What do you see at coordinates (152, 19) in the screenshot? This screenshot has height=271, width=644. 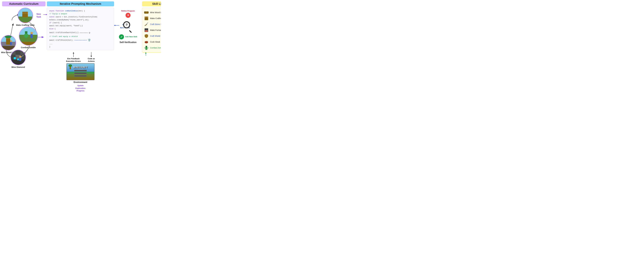 I see `skill-item-crafting-table: Make Crafting Table` at bounding box center [152, 19].